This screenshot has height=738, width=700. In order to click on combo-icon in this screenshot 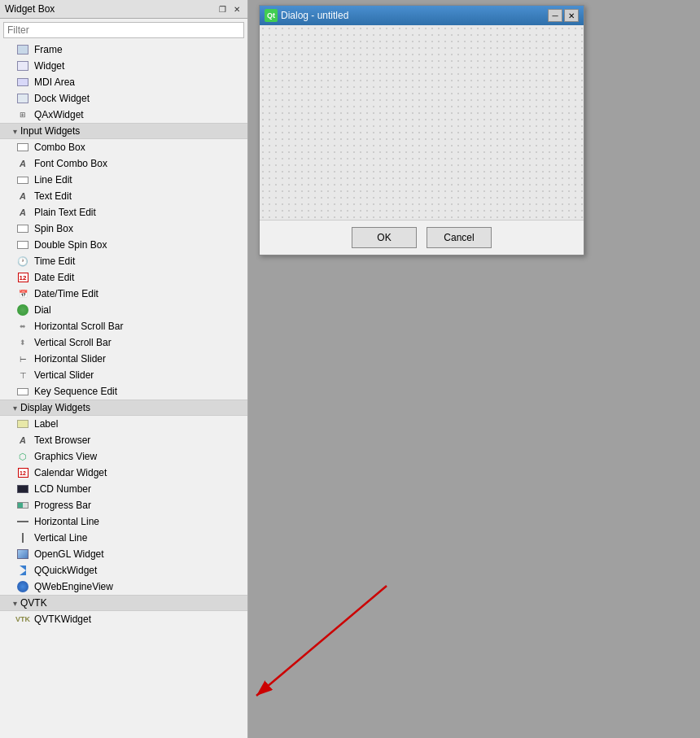, I will do `click(23, 147)`.